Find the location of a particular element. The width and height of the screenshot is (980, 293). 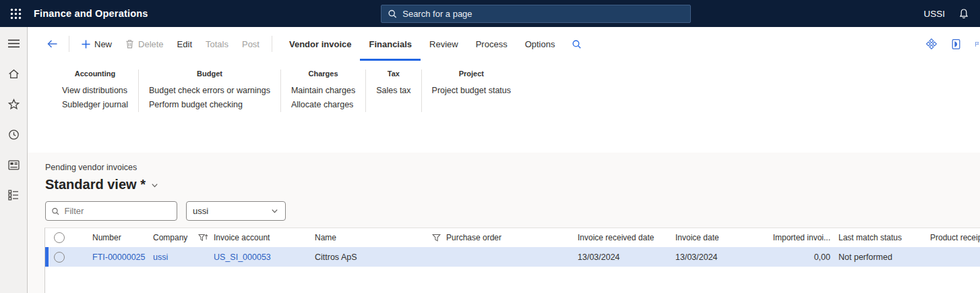

chevron-down-icon is located at coordinates (275, 211).